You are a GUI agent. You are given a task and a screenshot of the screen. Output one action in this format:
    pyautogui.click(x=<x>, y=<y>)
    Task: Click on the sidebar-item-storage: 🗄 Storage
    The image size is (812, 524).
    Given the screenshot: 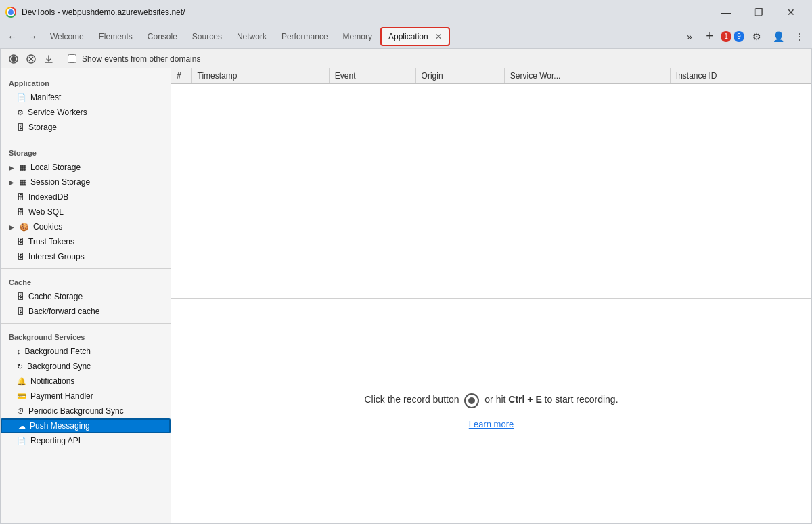 What is the action you would take?
    pyautogui.click(x=85, y=127)
    